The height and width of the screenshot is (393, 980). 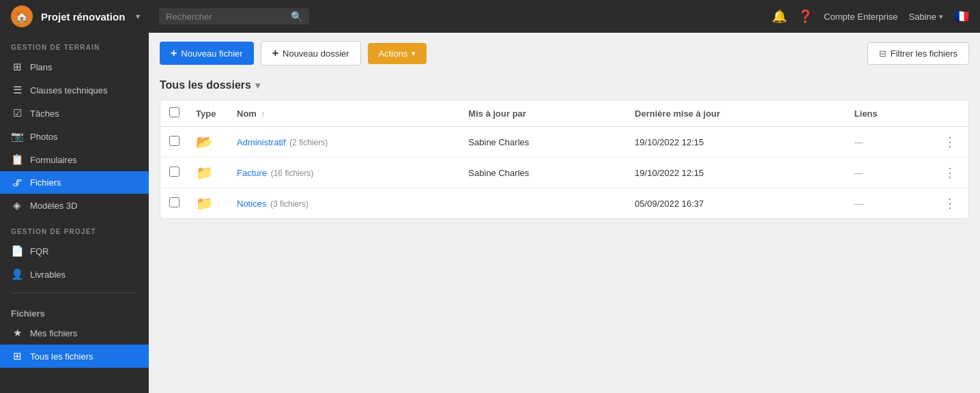 I want to click on sidebar-item-taches-label: Tâches, so click(x=45, y=113).